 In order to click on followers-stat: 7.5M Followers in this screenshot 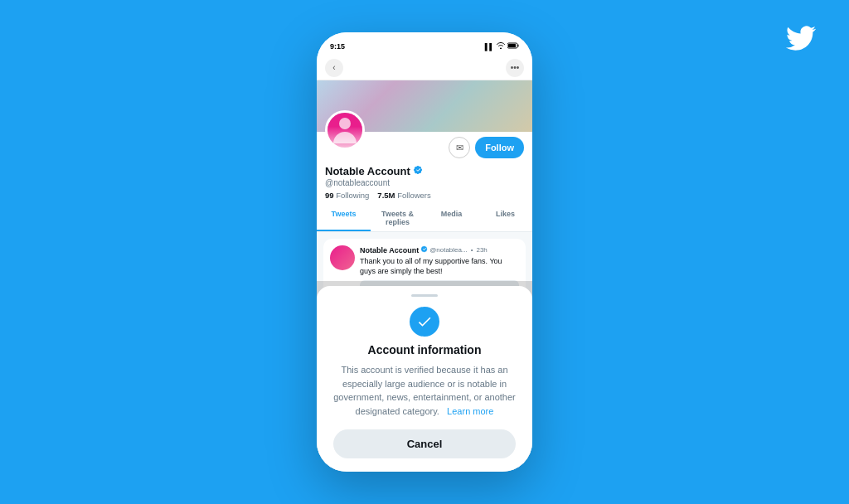, I will do `click(404, 196)`.